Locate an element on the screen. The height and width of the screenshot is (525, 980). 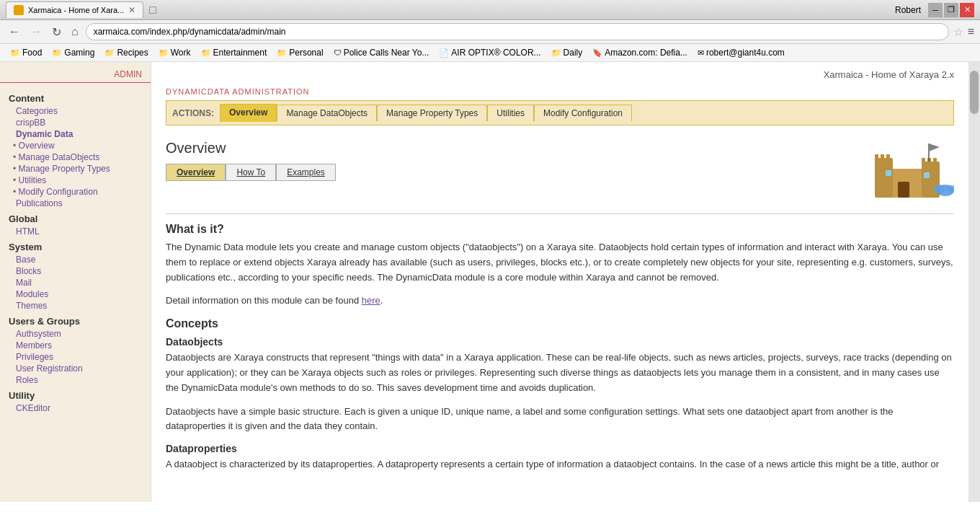
actions-label: ACTIONS: is located at coordinates (193, 113).